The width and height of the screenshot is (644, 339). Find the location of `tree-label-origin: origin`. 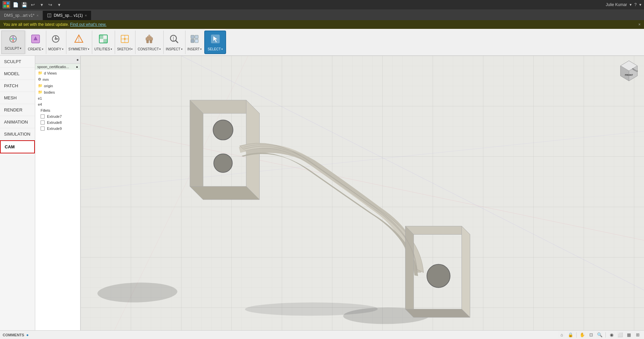

tree-label-origin: origin is located at coordinates (48, 86).